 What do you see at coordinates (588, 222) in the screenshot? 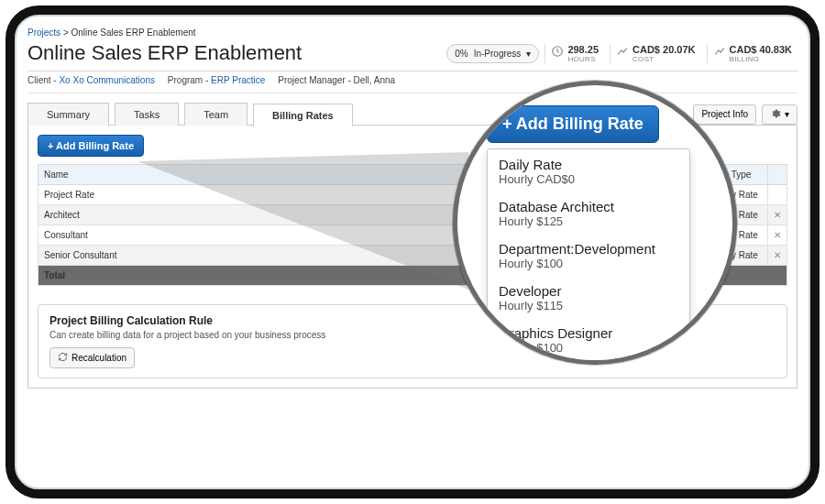
I see `dropdown-item-detail: Hourly $125` at bounding box center [588, 222].